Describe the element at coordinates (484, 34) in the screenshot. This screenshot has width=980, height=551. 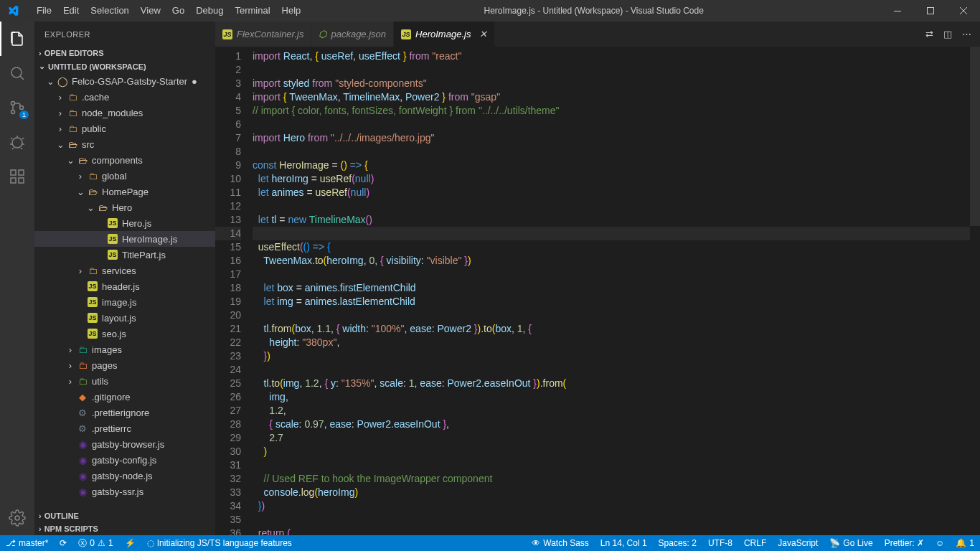
I see `close-icon: ✕` at that location.